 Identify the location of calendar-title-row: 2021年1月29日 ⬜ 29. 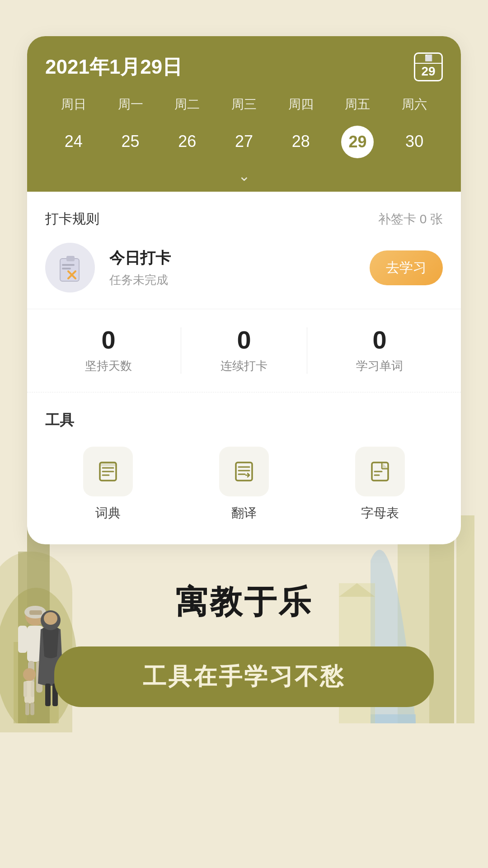
(244, 67).